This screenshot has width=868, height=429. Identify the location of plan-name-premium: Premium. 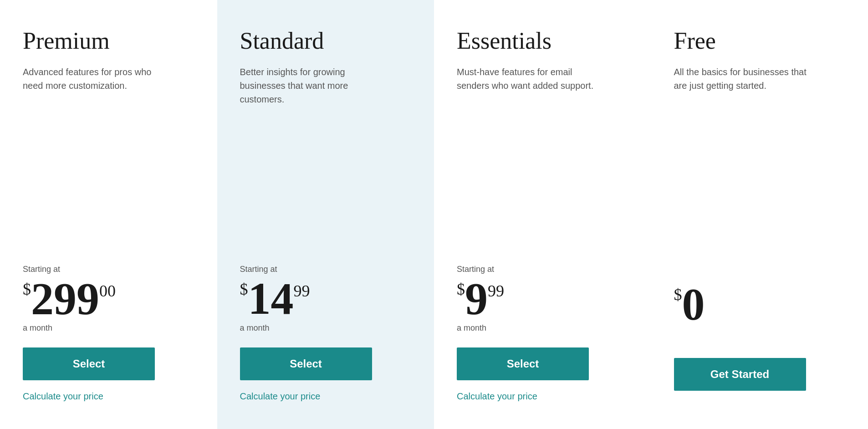
(108, 41).